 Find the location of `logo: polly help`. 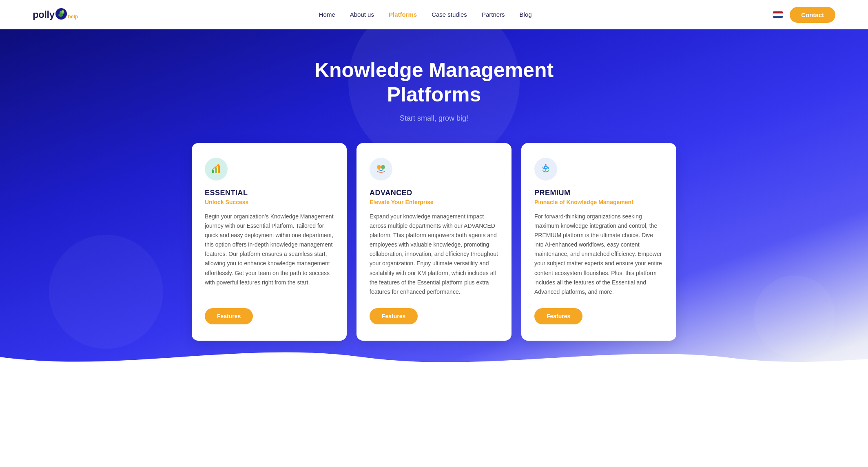

logo: polly help is located at coordinates (55, 15).